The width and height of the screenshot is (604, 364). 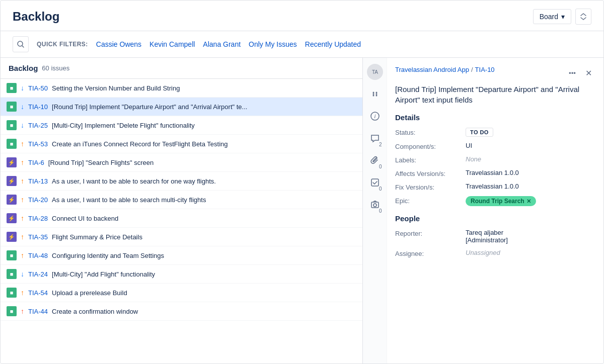 What do you see at coordinates (583, 17) in the screenshot?
I see `collapse-button` at bounding box center [583, 17].